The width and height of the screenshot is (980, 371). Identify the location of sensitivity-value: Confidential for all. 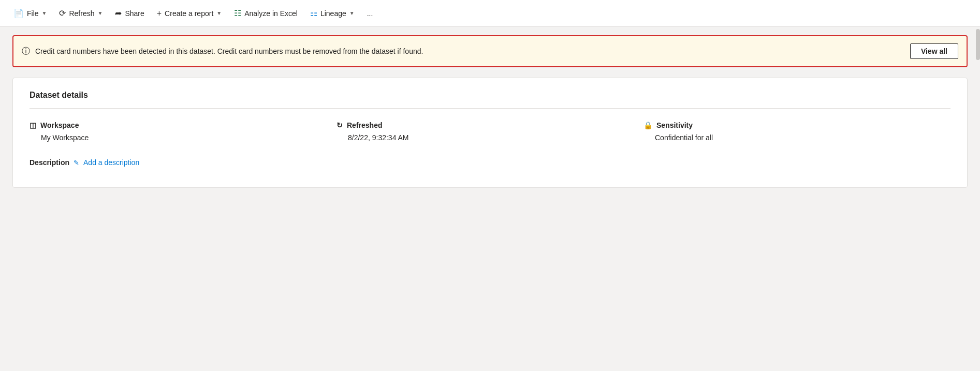
(797, 138).